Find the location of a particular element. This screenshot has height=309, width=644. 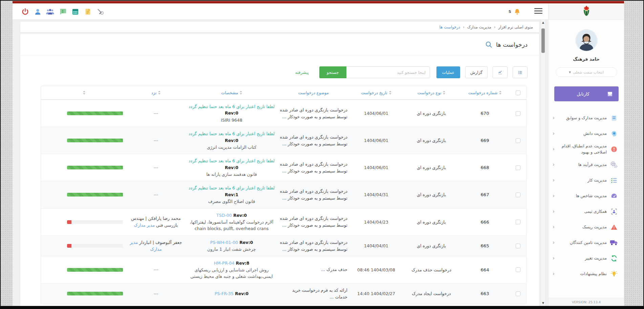

select-all-checkbox is located at coordinates (518, 93).